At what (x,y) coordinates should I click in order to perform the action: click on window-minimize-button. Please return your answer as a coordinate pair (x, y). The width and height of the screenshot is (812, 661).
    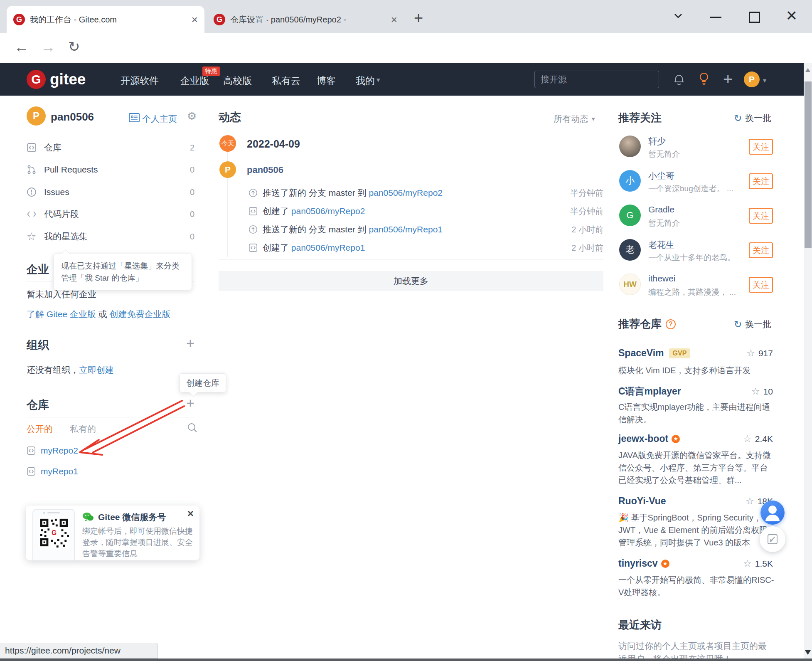
    Looking at the image, I should click on (716, 17).